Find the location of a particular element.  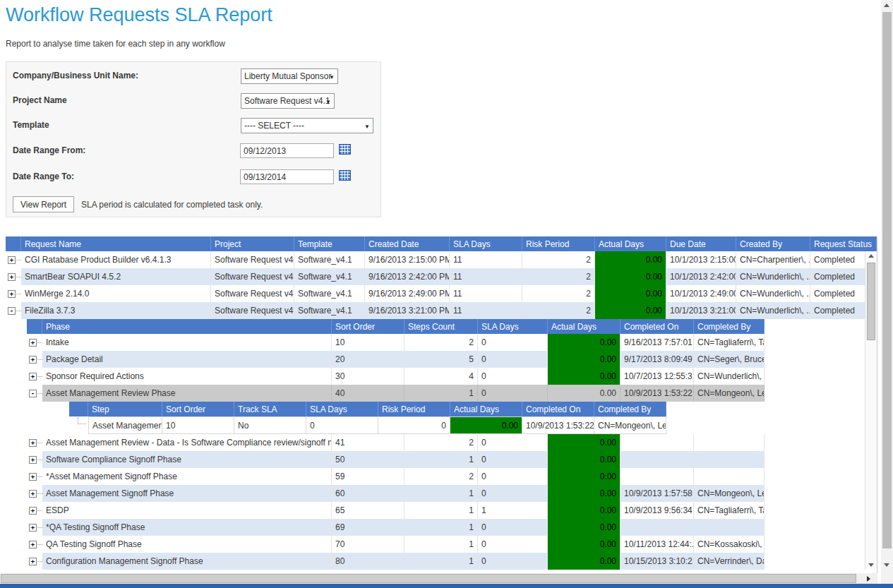

date-to-input is located at coordinates (287, 176).